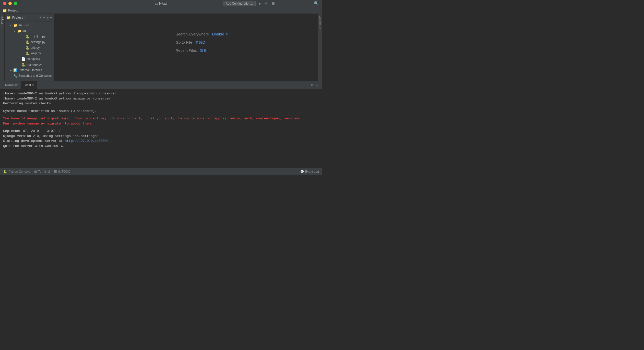  What do you see at coordinates (312, 85) in the screenshot?
I see `terminal-settings-icon: ⚙` at bounding box center [312, 85].